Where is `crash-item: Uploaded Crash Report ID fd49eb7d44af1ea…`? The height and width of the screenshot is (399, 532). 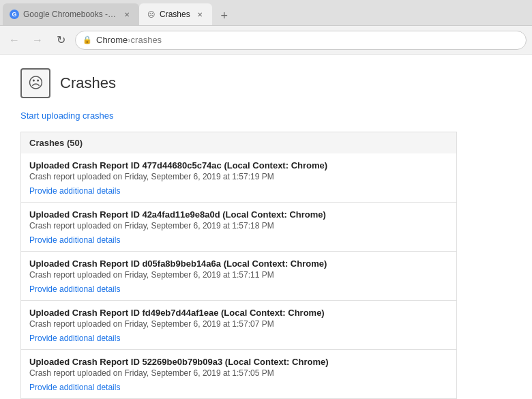 crash-item: Uploaded Crash Report ID fd49eb7d44af1ea… is located at coordinates (239, 325).